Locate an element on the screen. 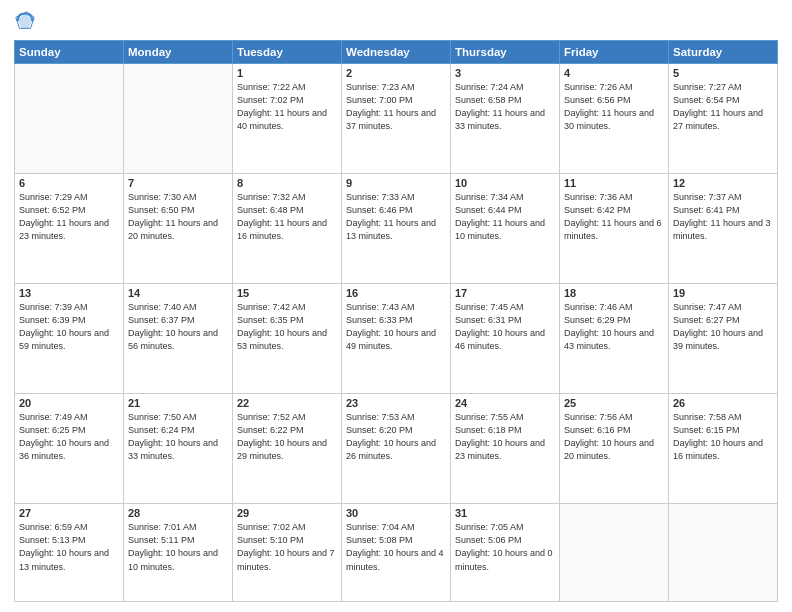  day-number: 24 is located at coordinates (505, 403).